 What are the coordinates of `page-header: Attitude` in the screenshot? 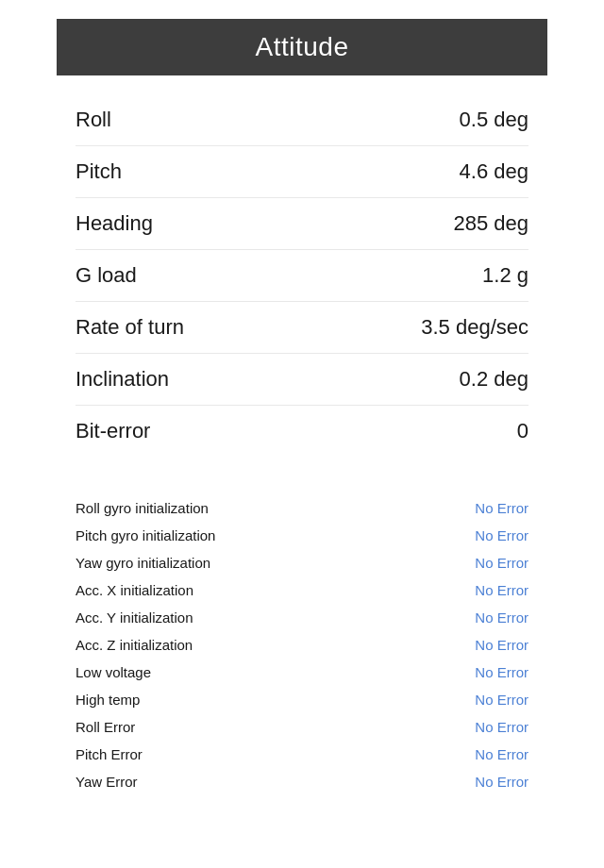 It's located at (302, 47).